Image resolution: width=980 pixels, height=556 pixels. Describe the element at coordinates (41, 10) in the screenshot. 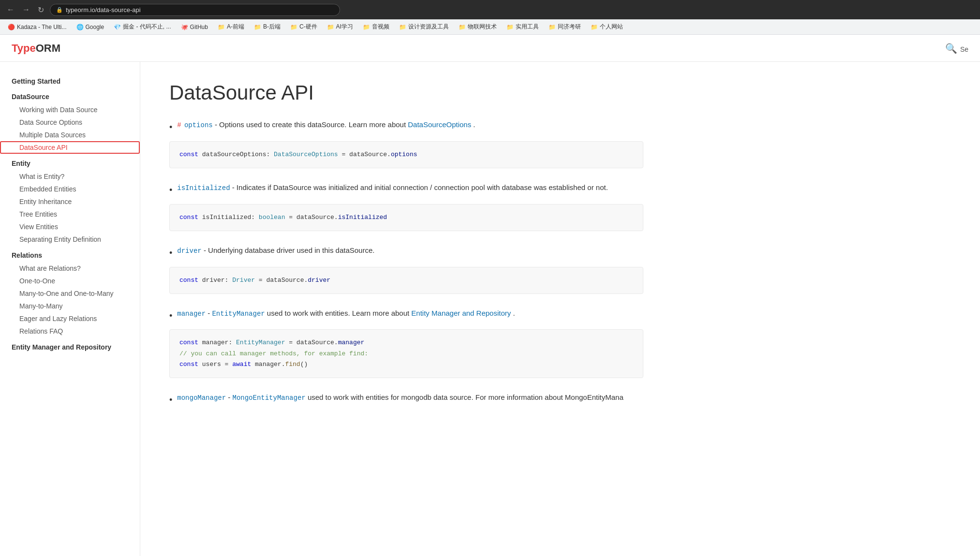

I see `reload-button: ↻` at that location.